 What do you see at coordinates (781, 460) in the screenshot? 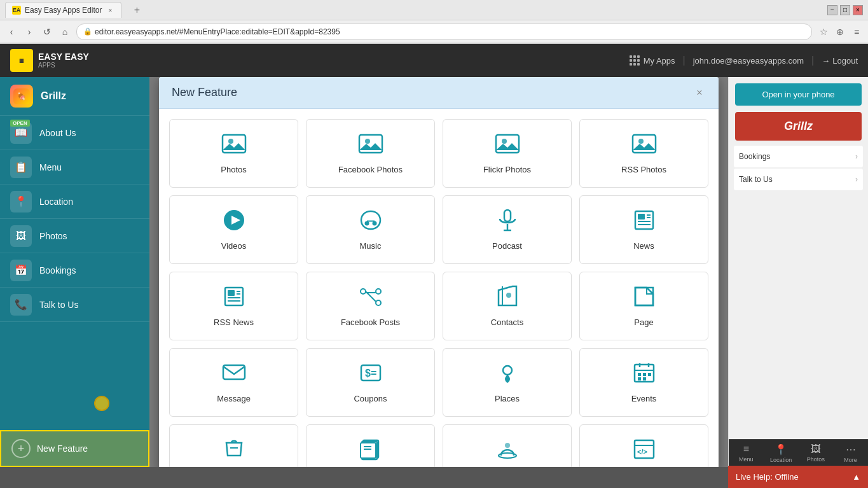
I see `bottom-location-label: Location` at bounding box center [781, 460].